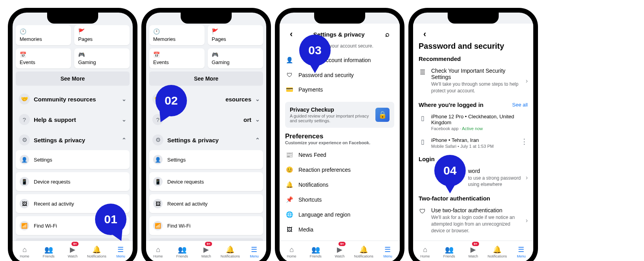  What do you see at coordinates (236, 31) in the screenshot?
I see `flag-icon: 🚩` at bounding box center [236, 31].